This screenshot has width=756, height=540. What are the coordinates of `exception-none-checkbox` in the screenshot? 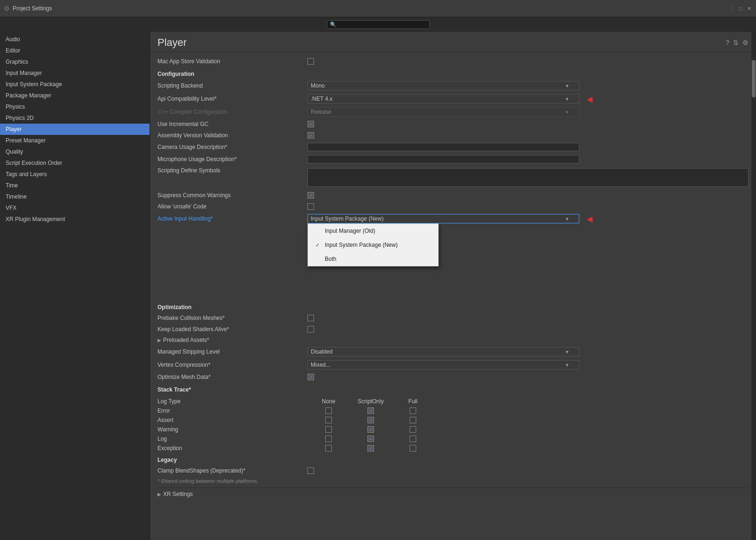 It's located at (329, 448).